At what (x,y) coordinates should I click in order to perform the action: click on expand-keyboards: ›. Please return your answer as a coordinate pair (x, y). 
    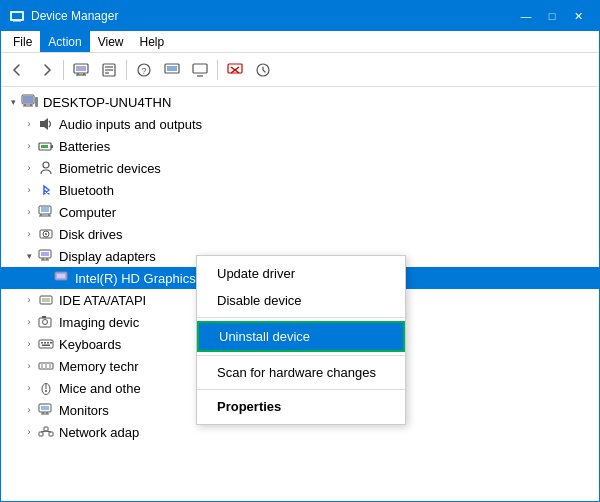
    Looking at the image, I should click on (29, 344).